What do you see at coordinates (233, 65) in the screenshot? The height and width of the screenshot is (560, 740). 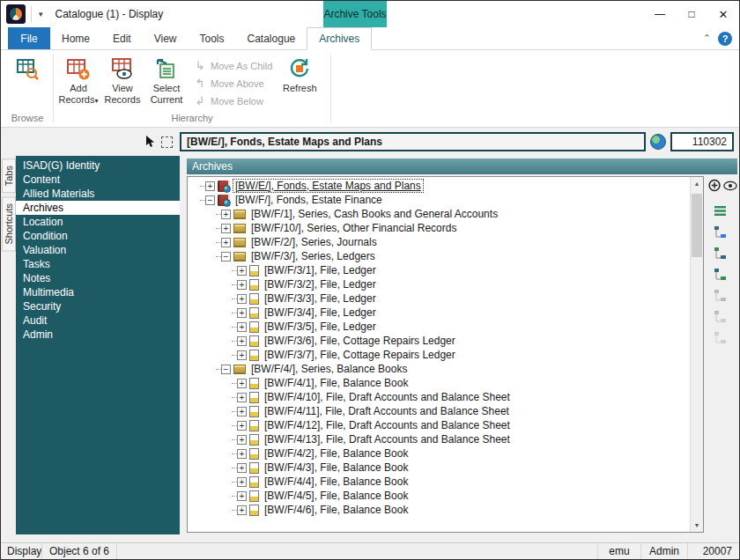 I see `move-as-child-button: ↳ Move As Child` at bounding box center [233, 65].